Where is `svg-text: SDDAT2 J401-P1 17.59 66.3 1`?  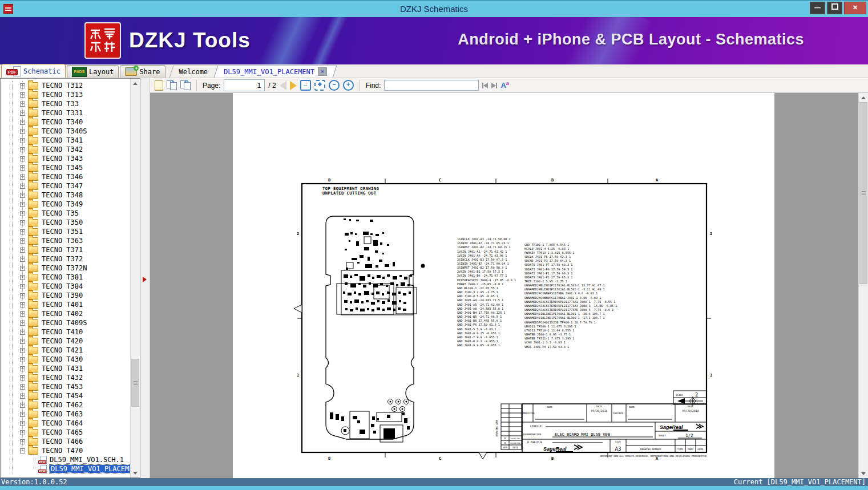 svg-text: SDDAT2 J401-P1 17.59 66.3 1 is located at coordinates (548, 273).